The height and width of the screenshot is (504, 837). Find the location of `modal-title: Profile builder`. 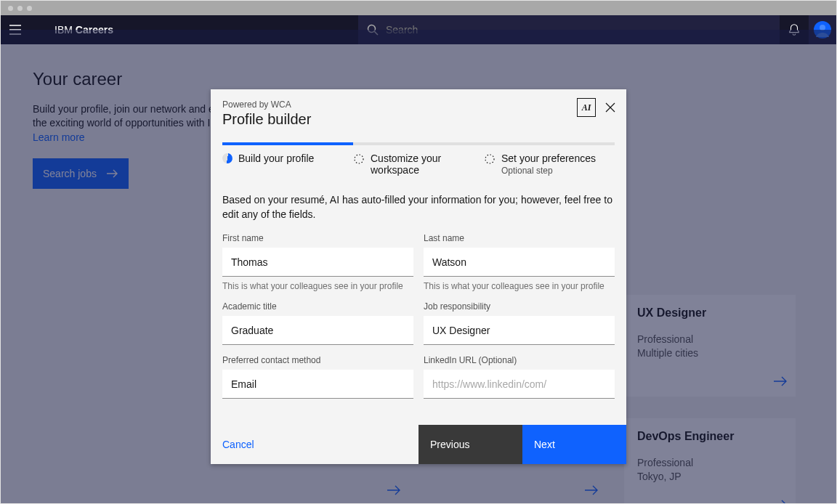

modal-title: Profile builder is located at coordinates (418, 119).